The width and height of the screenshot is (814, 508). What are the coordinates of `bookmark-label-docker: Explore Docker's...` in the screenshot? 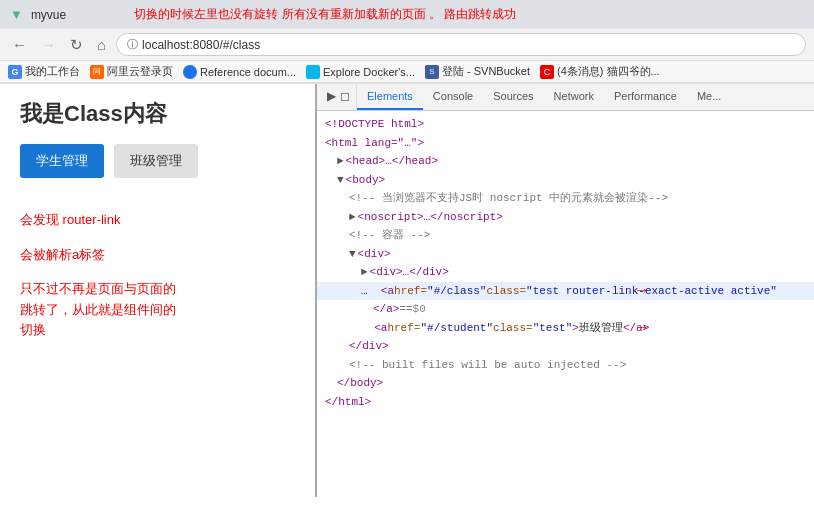 It's located at (369, 72).